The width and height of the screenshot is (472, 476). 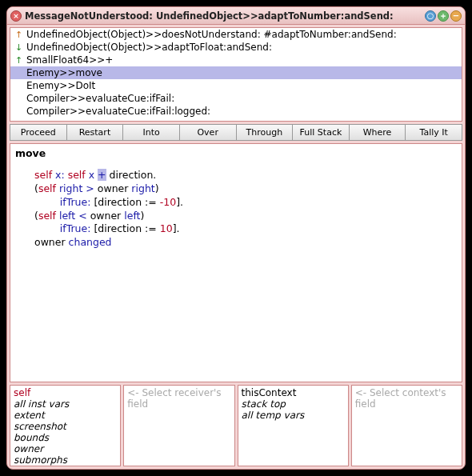 What do you see at coordinates (152, 133) in the screenshot?
I see `into-button: Into` at bounding box center [152, 133].